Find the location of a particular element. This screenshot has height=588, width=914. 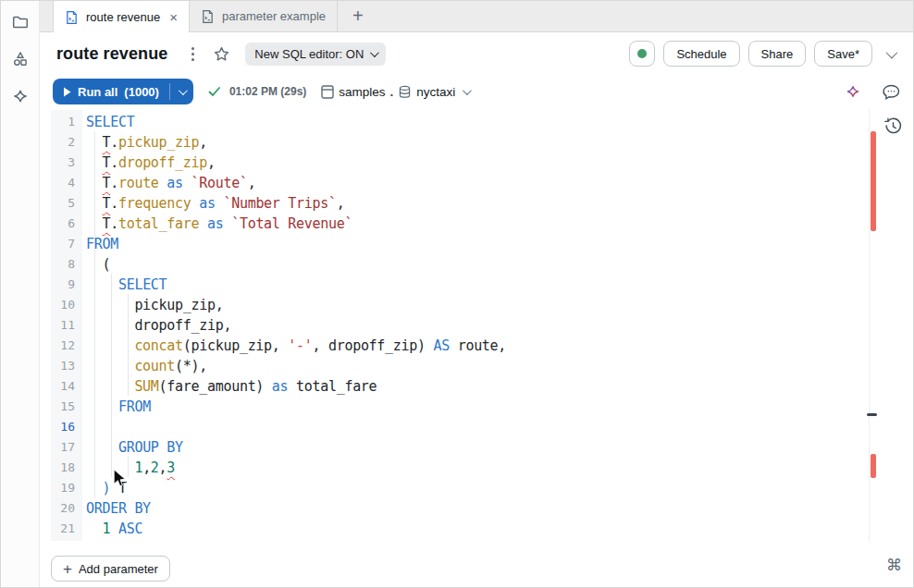

line-number: 16 is located at coordinates (67, 427).